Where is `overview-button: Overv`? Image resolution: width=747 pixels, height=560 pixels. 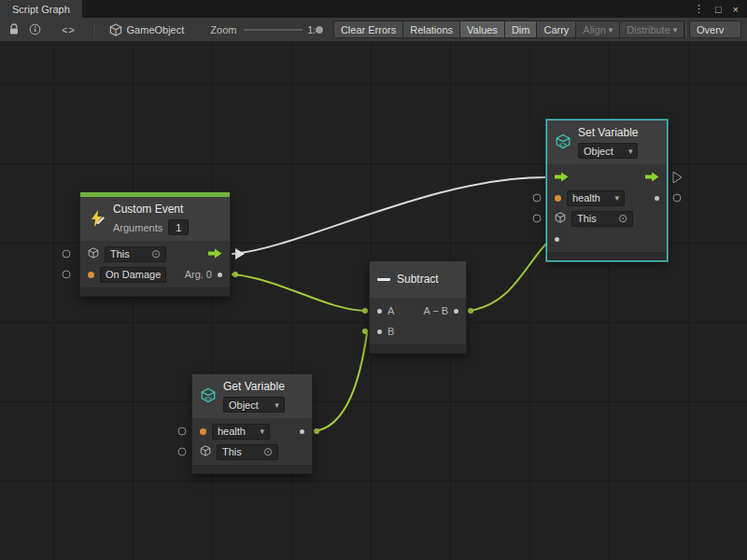
overview-button: Overv is located at coordinates (715, 30).